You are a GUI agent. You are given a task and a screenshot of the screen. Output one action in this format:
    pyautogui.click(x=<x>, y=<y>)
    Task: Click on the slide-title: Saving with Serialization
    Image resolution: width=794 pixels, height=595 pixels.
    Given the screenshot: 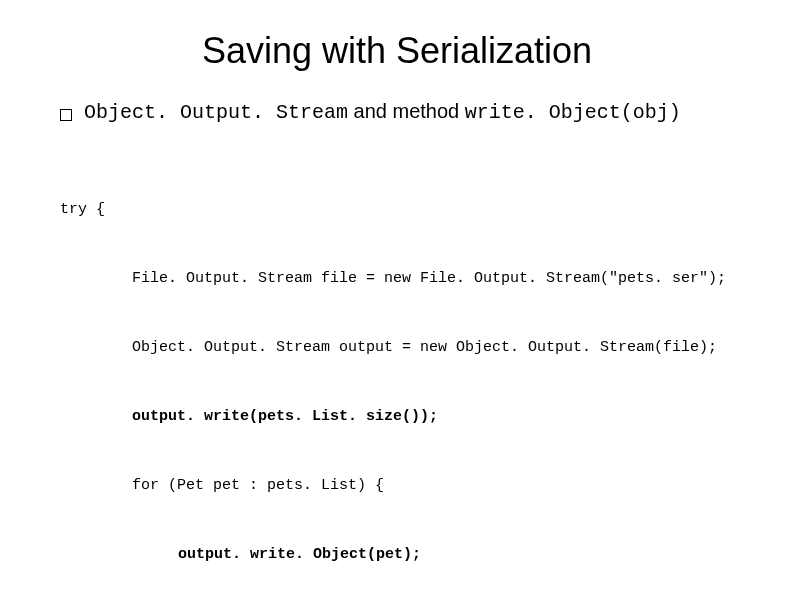 What is the action you would take?
    pyautogui.click(x=397, y=51)
    